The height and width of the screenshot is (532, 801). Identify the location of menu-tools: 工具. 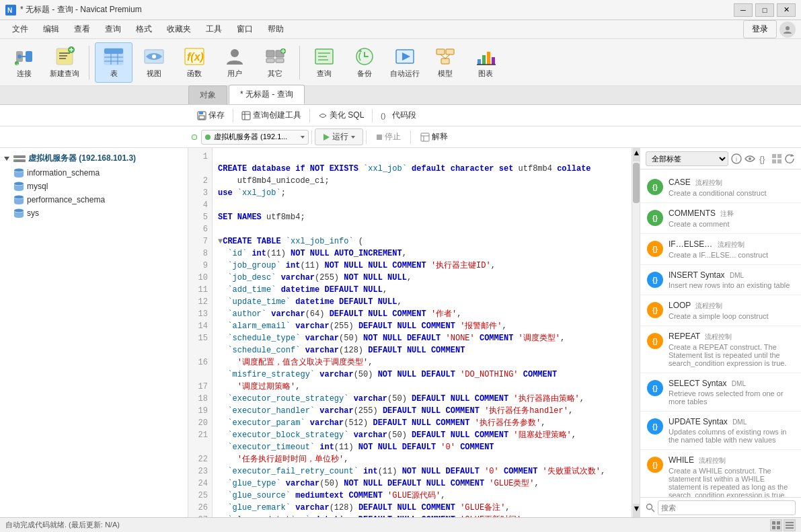
(214, 30).